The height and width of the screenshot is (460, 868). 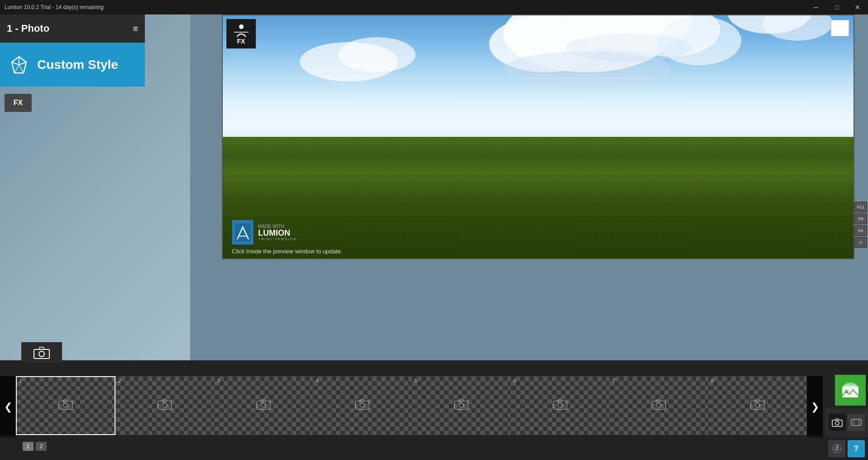 I want to click on filmstrip-item-7: 7, so click(x=659, y=406).